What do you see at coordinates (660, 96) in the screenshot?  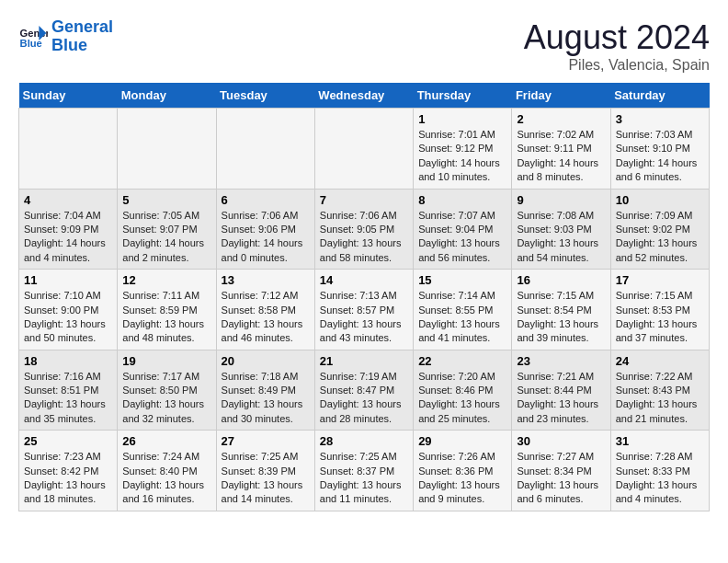 I see `weekday-header-saturday: Saturday` at bounding box center [660, 96].